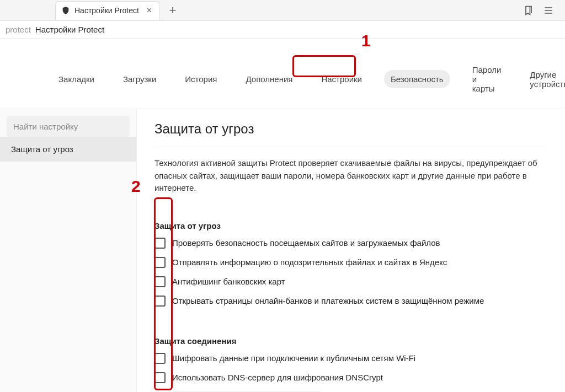  I want to click on checkbox-wifi-encrypt, so click(160, 358).